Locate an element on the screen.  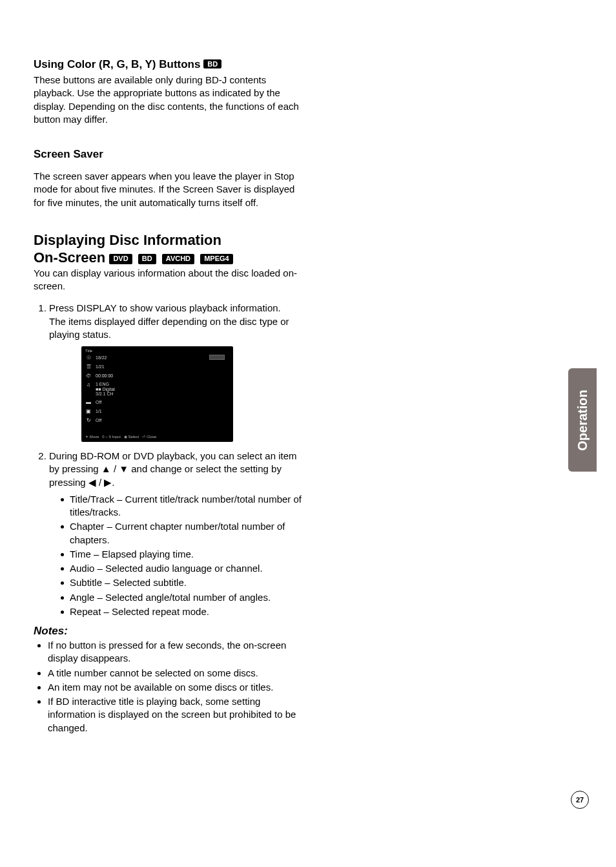
badges-row: DVD BD AVCHD MPEG4 is located at coordinates (172, 257).